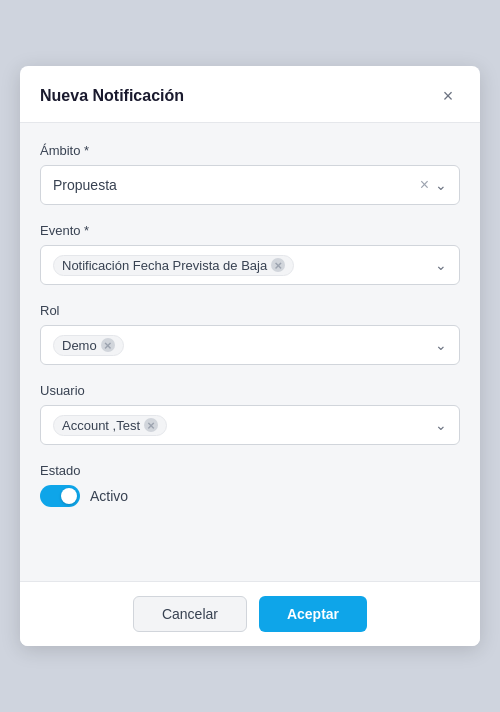 Image resolution: width=500 pixels, height=712 pixels. What do you see at coordinates (190, 614) in the screenshot?
I see `cancel-button: Cancelar` at bounding box center [190, 614].